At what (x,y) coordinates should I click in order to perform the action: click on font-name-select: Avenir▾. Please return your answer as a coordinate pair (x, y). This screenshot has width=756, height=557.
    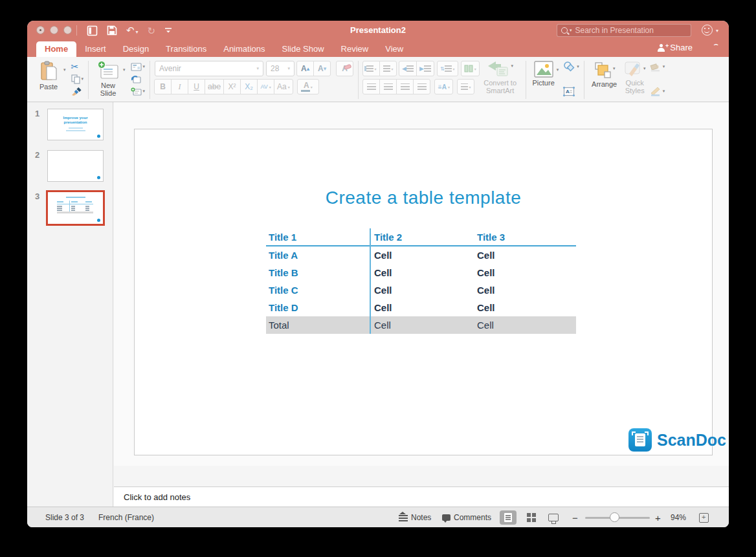
    Looking at the image, I should click on (209, 69).